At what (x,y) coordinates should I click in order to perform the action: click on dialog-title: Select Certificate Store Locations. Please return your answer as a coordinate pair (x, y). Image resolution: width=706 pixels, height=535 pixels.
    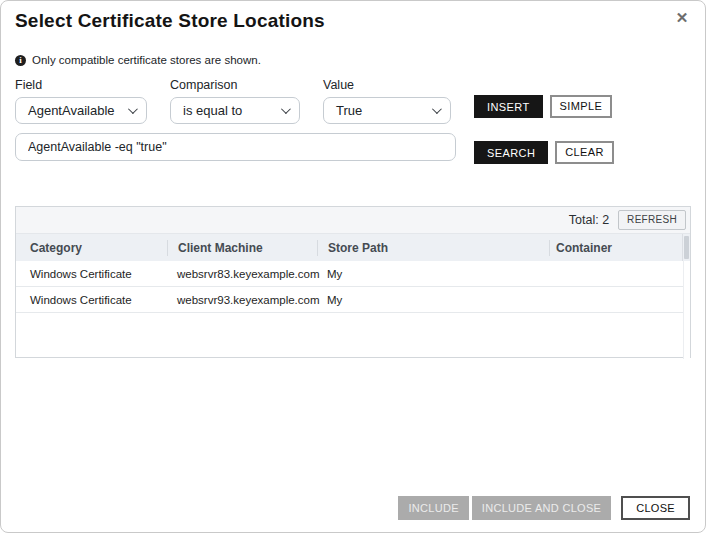
    Looking at the image, I should click on (353, 21).